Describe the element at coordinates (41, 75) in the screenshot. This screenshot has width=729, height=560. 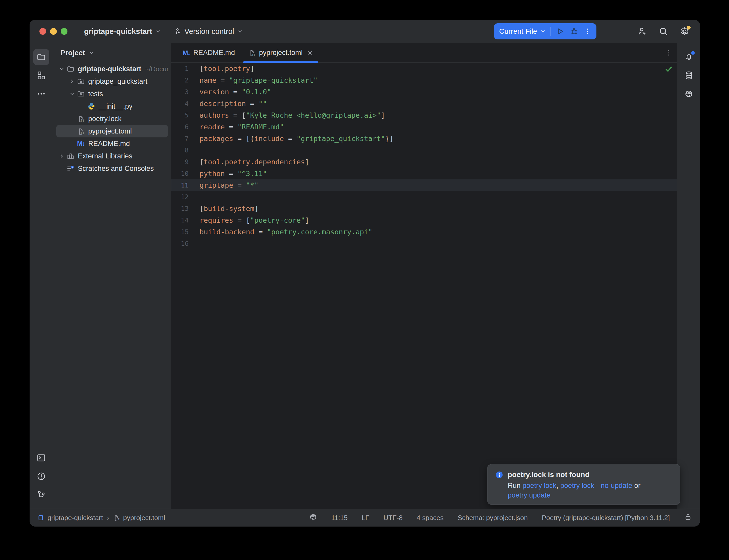
I see `structure-icon` at that location.